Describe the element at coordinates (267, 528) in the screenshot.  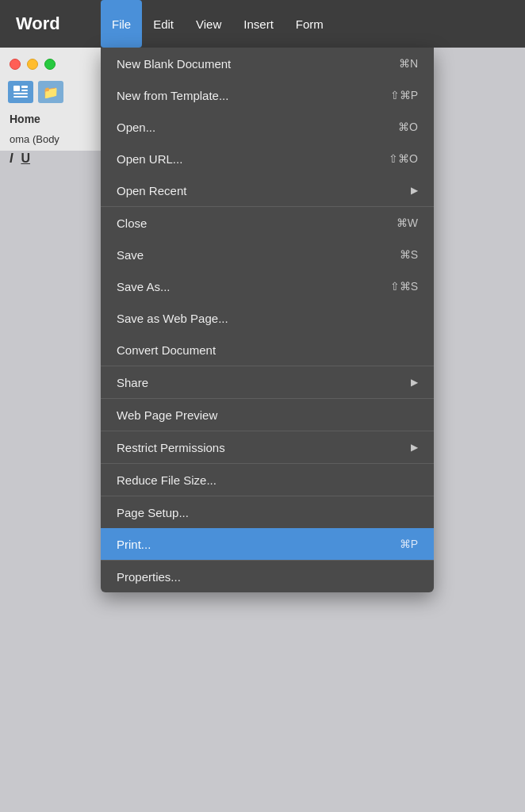
I see `menu-section-print: Page Setup... Print... ⌘P` at that location.